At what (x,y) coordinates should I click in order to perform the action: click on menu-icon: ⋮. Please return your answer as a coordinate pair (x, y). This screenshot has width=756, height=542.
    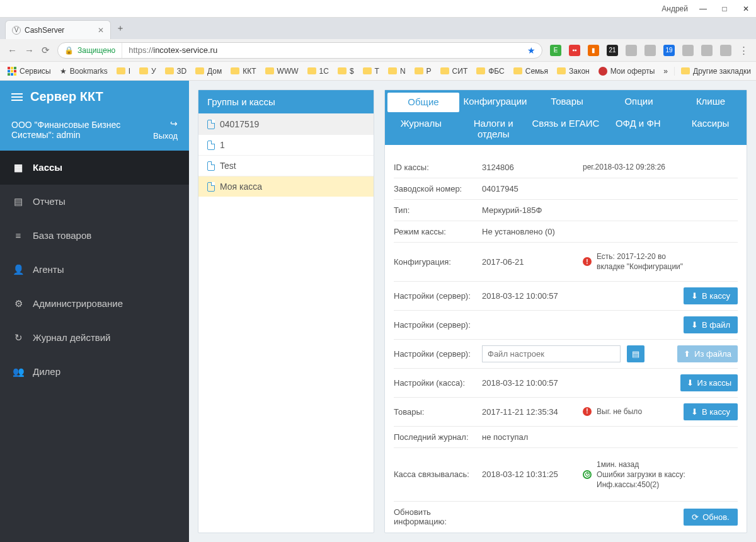
    Looking at the image, I should click on (743, 50).